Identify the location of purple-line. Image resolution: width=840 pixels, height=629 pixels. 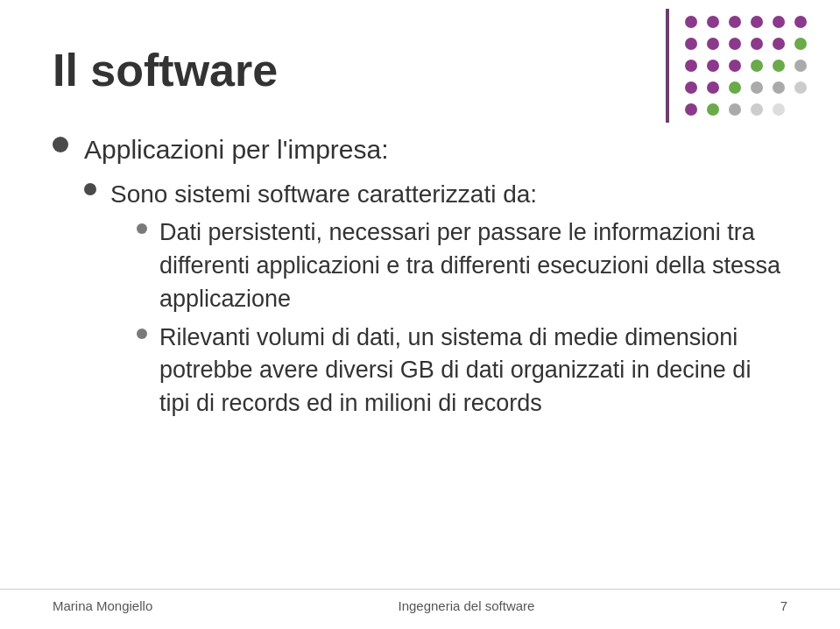
(667, 66).